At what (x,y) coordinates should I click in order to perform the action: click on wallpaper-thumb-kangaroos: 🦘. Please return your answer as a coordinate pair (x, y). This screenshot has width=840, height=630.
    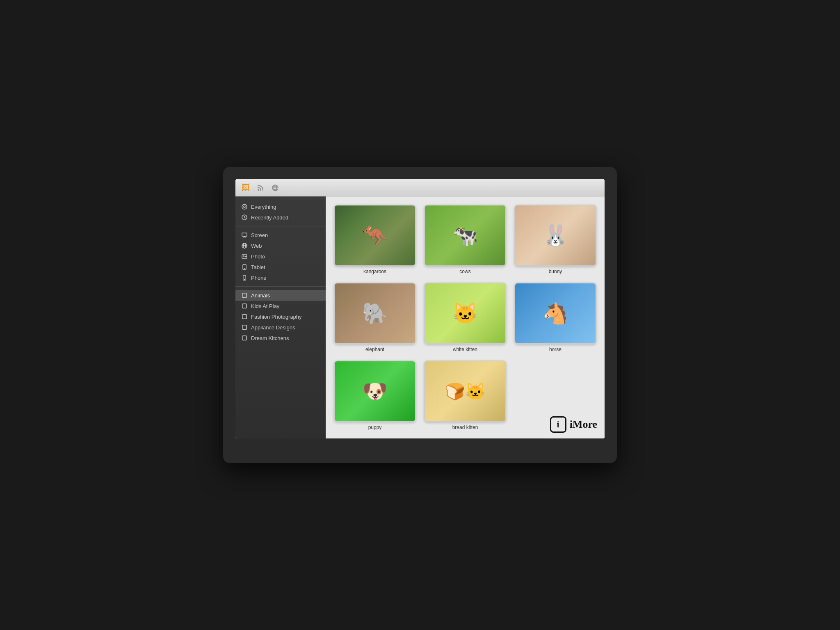
    Looking at the image, I should click on (375, 235).